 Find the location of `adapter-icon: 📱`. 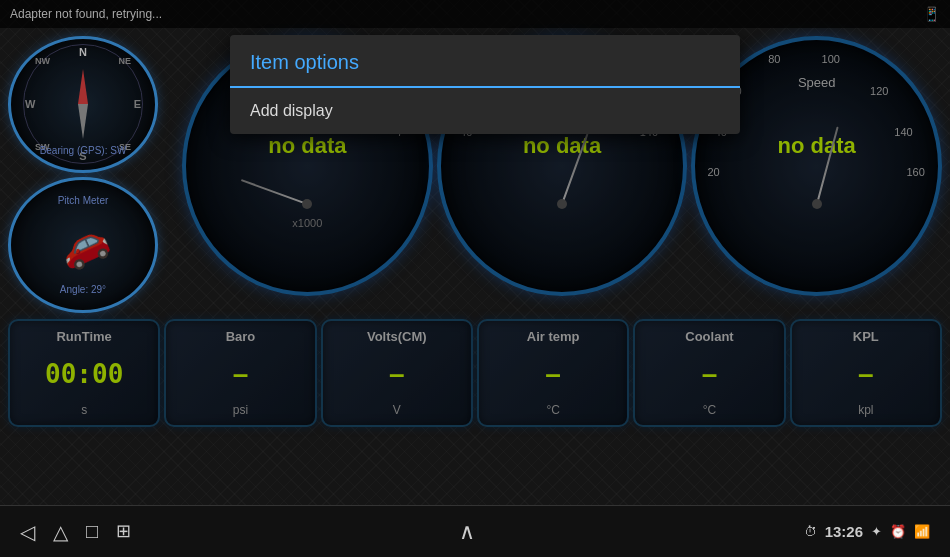

adapter-icon: 📱 is located at coordinates (932, 14).